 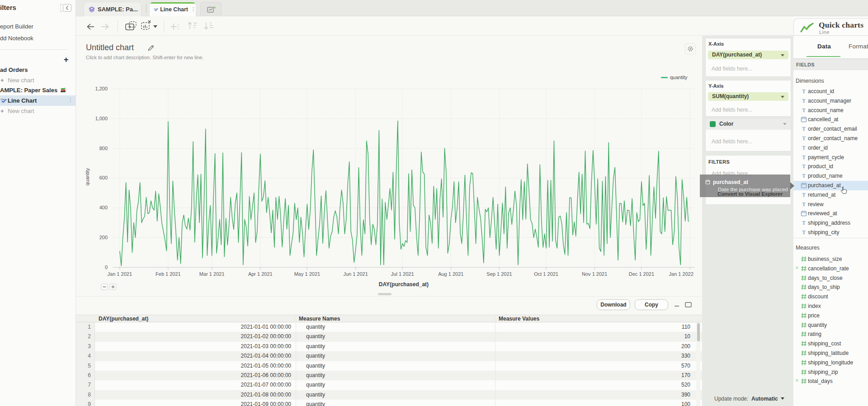 I want to click on svg-text: 1,200, so click(x=101, y=89).